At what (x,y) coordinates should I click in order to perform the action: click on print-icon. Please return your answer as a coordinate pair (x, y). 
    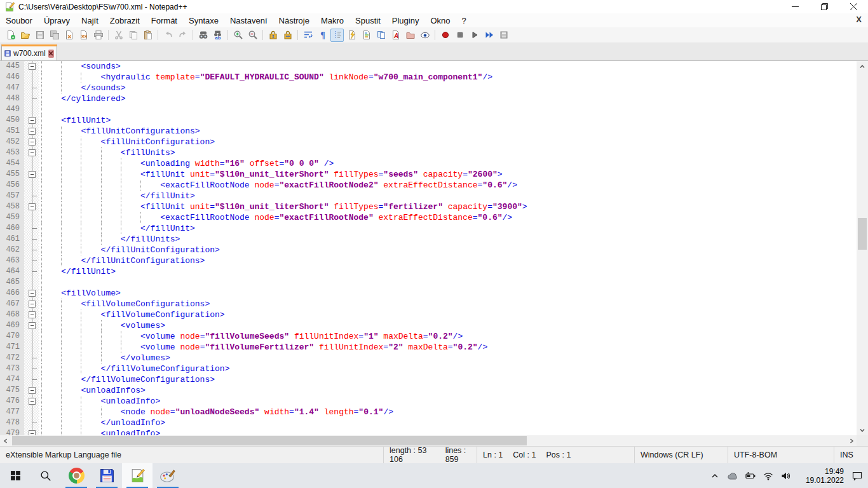
    Looking at the image, I should click on (98, 36).